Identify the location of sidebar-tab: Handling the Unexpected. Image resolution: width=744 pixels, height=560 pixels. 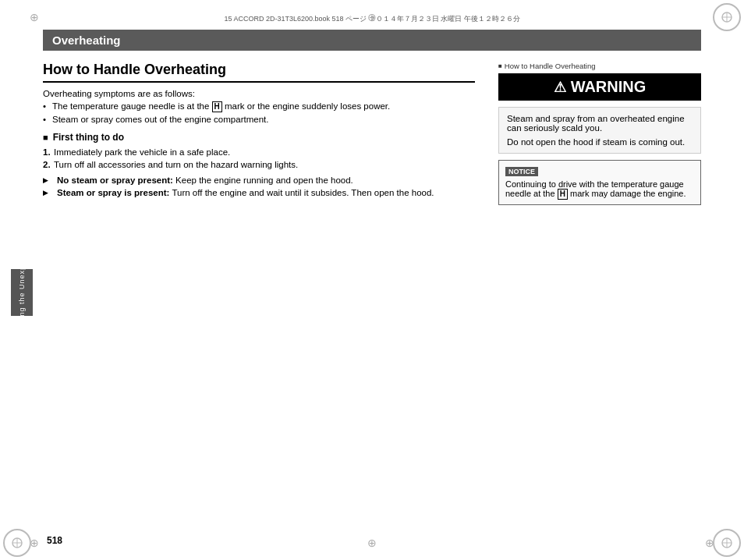
(22, 292).